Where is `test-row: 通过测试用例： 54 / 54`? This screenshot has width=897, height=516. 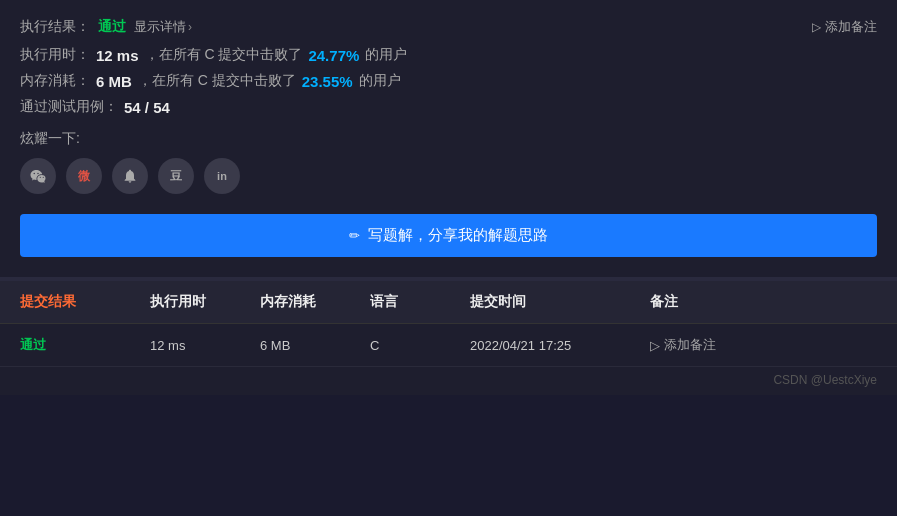 test-row: 通过测试用例： 54 / 54 is located at coordinates (448, 107).